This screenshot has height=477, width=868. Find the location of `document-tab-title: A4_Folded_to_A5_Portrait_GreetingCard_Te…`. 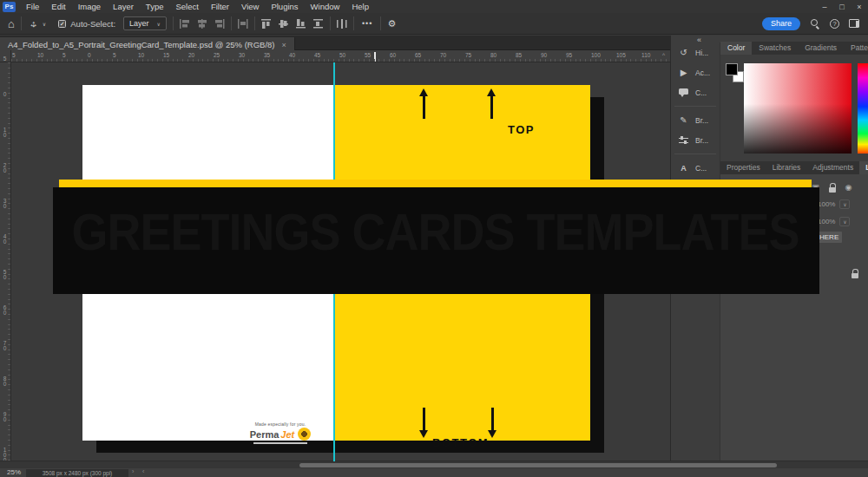

document-tab-title: A4_Folded_to_A5_Portrait_GreetingCard_Te… is located at coordinates (141, 45).